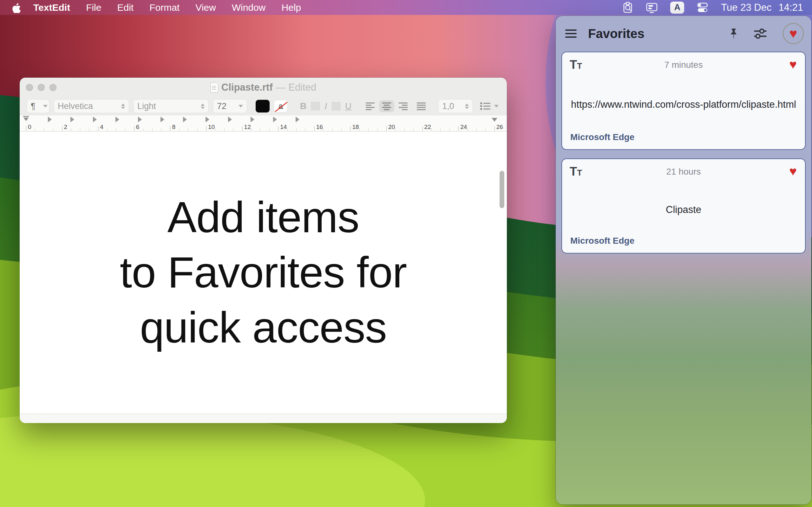  I want to click on menubar-clock: Tue 23 Dec 14:21, so click(762, 8).